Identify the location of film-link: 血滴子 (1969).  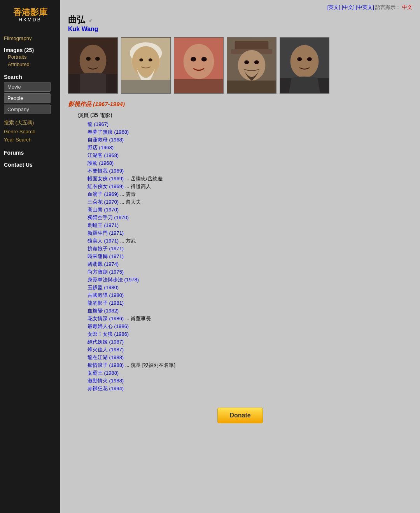
(103, 194).